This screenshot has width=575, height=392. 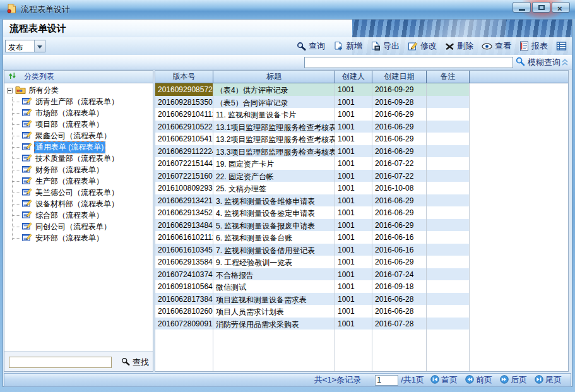 I want to click on cell-version: 20160728090913, so click(x=184, y=324).